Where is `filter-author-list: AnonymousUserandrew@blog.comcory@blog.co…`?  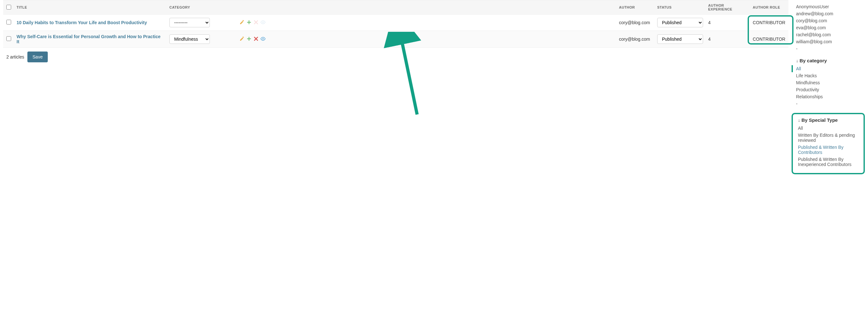 filter-author-list: AnonymousUserandrew@blog.comcory@blog.co… is located at coordinates (830, 28).